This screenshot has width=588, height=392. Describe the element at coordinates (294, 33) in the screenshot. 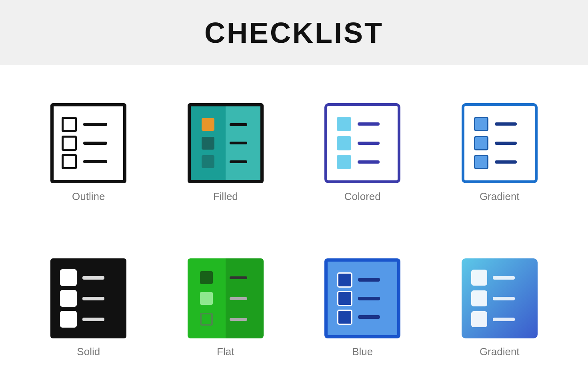

I see `page-title: CHECKLIST` at that location.